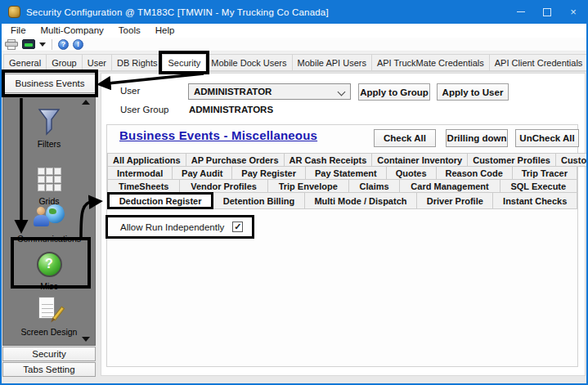  What do you see at coordinates (49, 310) in the screenshot?
I see `page-pencil-icon` at bounding box center [49, 310].